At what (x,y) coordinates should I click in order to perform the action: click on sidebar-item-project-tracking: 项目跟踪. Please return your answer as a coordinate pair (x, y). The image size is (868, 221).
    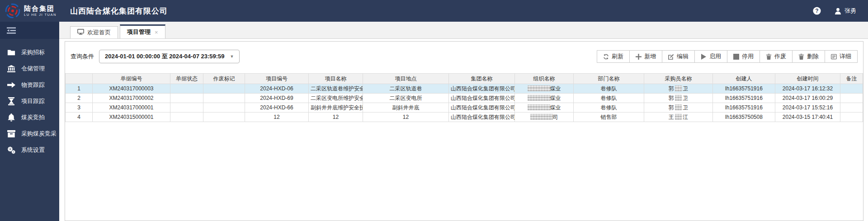
    Looking at the image, I should click on (30, 101).